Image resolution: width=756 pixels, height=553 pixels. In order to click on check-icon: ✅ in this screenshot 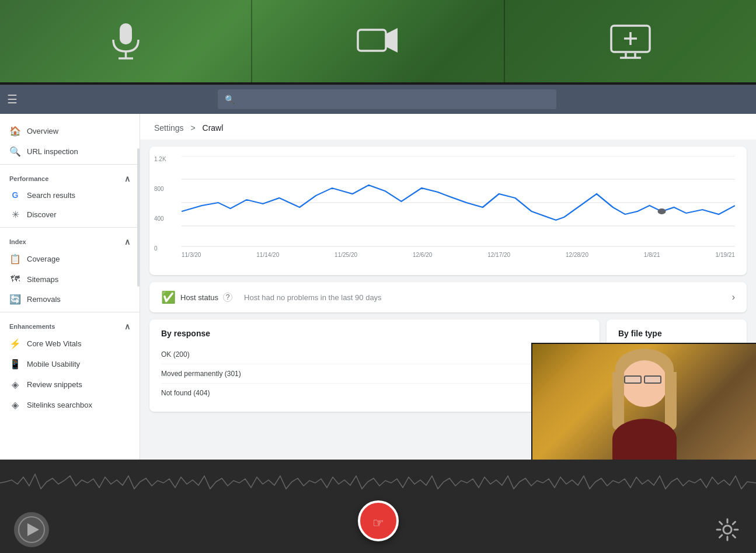, I will do `click(168, 297)`.